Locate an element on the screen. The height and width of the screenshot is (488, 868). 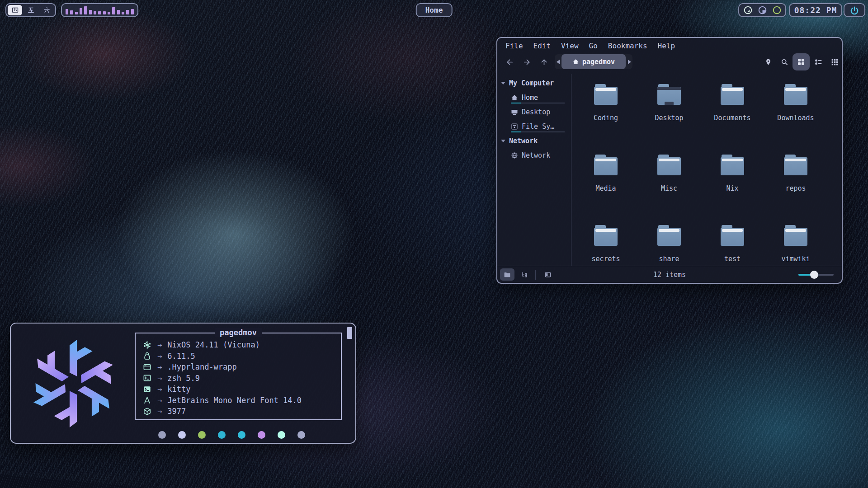
fastfetch-rows: →NixOS 24.11 (Vicuna)→6.11.5→.Hyprland-w… is located at coordinates (238, 375).